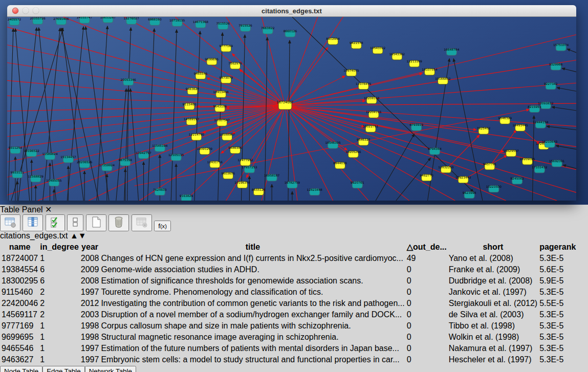 This screenshot has height=372, width=588. I want to click on cell-short: Franke et al. (2009), so click(493, 270).